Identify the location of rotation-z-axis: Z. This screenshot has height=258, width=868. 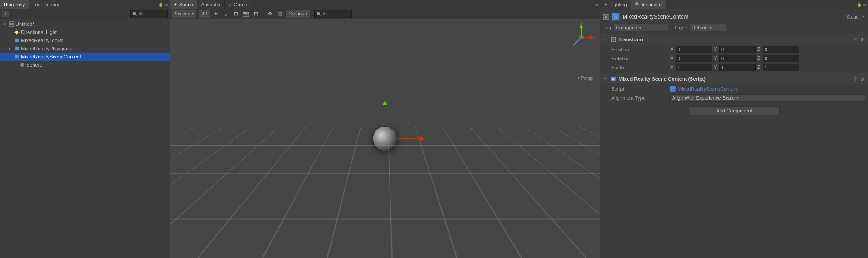
(778, 58).